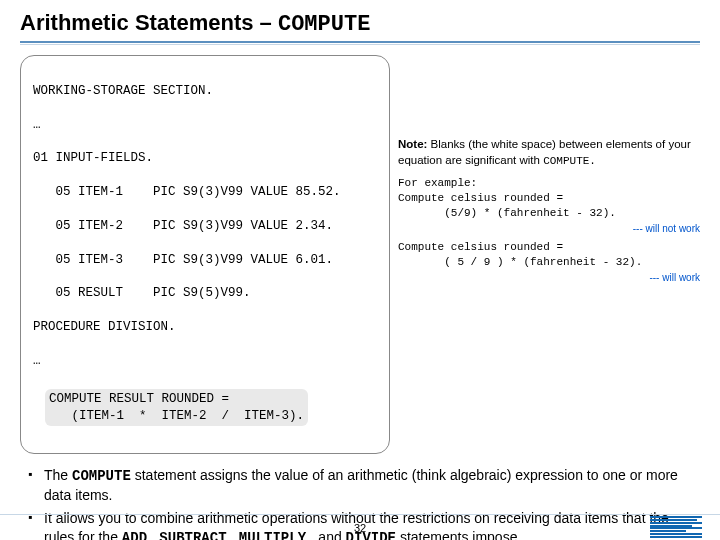 The height and width of the screenshot is (540, 720). What do you see at coordinates (360, 528) in the screenshot?
I see `page-number: 32` at bounding box center [360, 528].